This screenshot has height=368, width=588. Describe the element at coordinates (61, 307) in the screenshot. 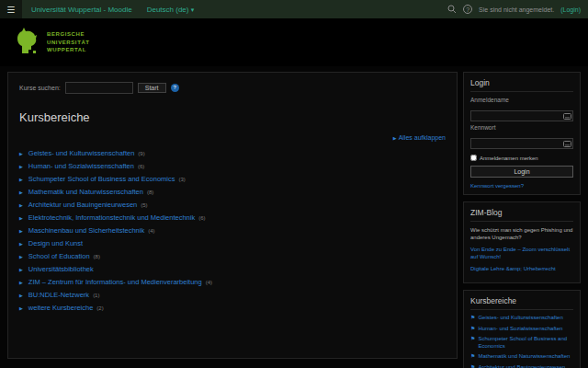

I see `category-link: weitere Kursbereiche` at that location.